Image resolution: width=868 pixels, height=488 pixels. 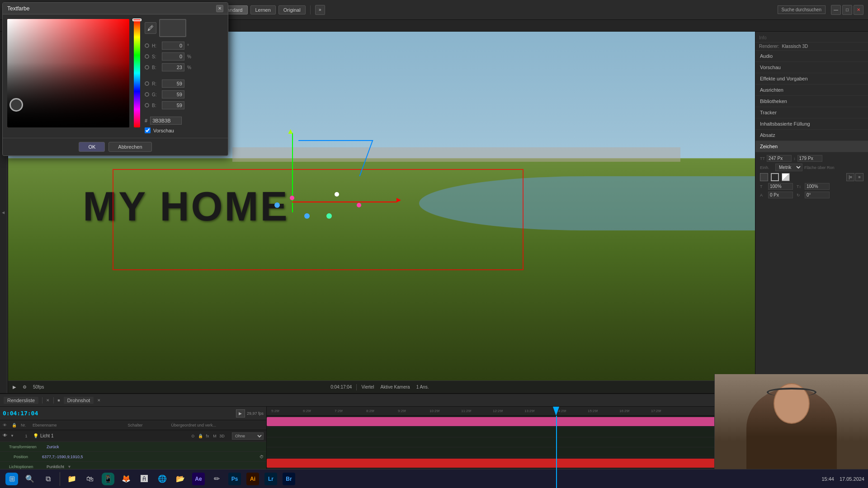 What do you see at coordinates (193, 436) in the screenshot?
I see `sw-solo1: ⊙` at bounding box center [193, 436].